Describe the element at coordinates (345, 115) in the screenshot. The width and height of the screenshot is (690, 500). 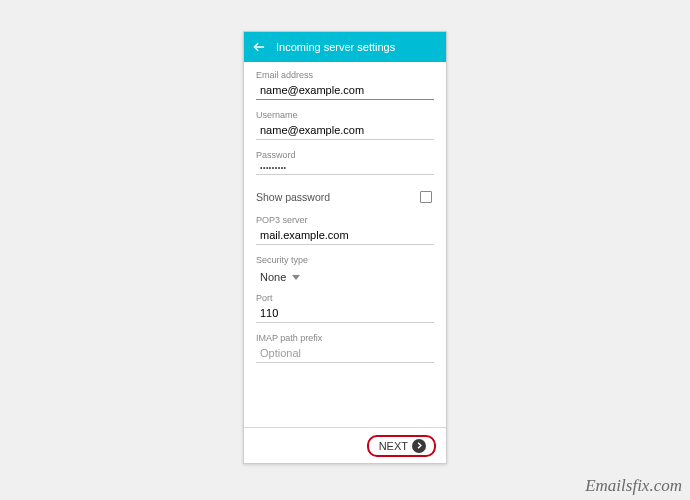
I see `username-label: Username` at that location.